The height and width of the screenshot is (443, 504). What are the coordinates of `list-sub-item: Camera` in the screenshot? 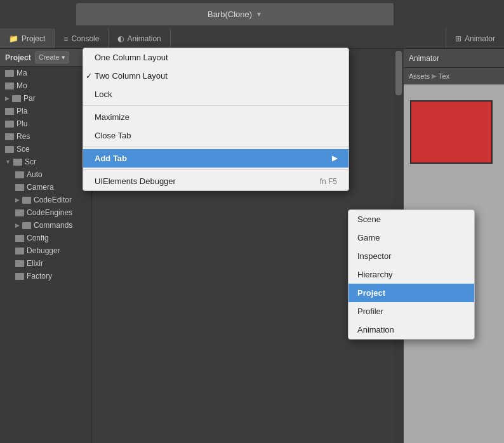 It's located at (46, 187).